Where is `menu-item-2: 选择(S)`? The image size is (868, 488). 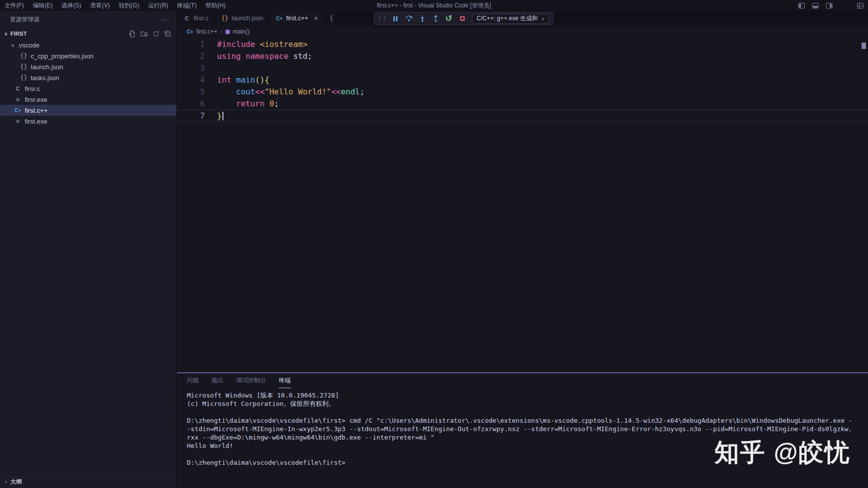 menu-item-2: 选择(S) is located at coordinates (71, 5).